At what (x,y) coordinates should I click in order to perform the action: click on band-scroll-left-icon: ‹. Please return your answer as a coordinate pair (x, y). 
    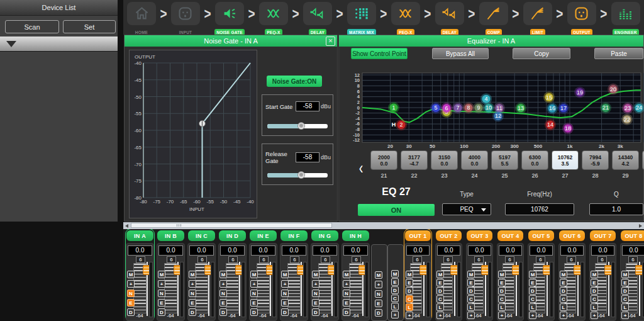
    Looking at the image, I should click on (361, 167).